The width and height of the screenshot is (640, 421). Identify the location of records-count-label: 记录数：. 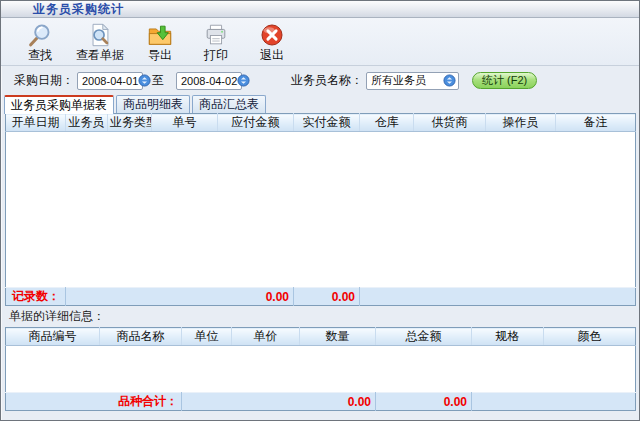
(36, 297).